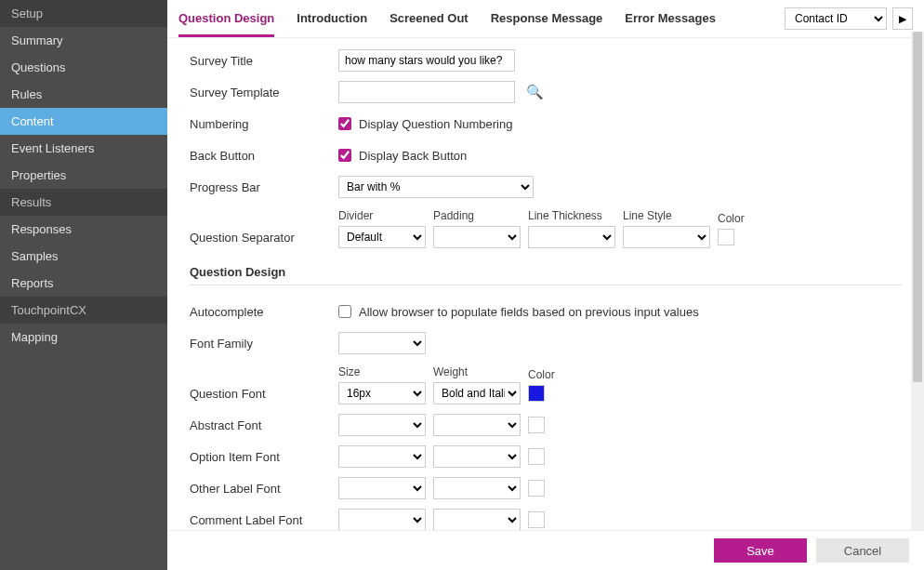  I want to click on label-survey-title: Survey Title, so click(264, 61).